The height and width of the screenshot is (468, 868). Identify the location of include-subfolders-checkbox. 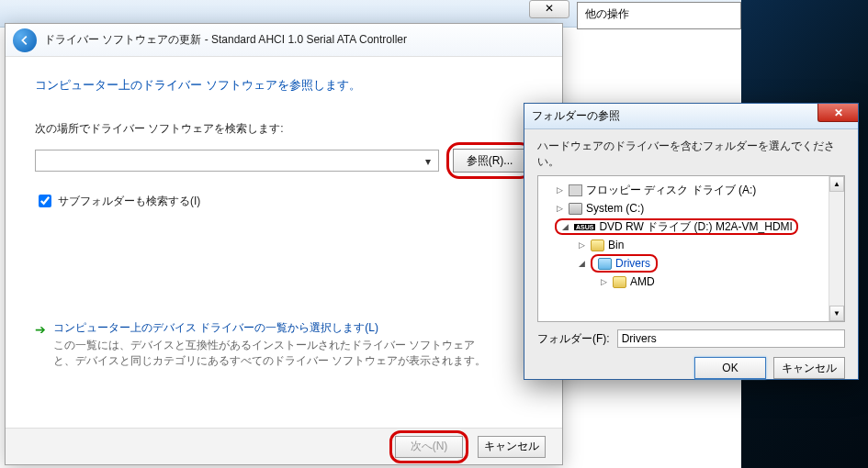
(45, 201).